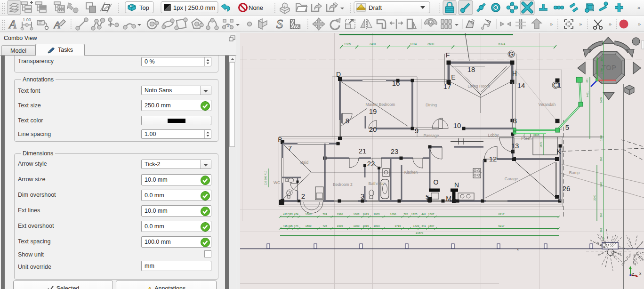  Describe the element at coordinates (362, 151) in the screenshot. I see `svg-text: 21` at that location.